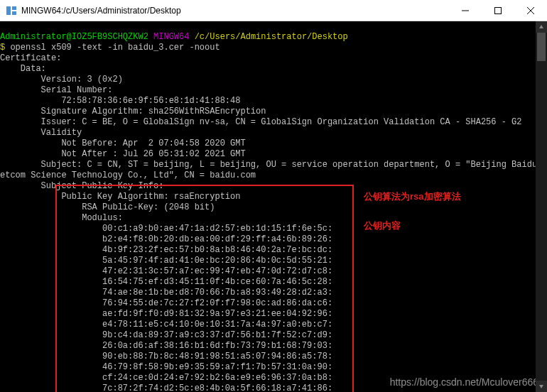 The width and height of the screenshot is (547, 392). What do you see at coordinates (498, 10) in the screenshot?
I see `maximize-button` at bounding box center [498, 10].